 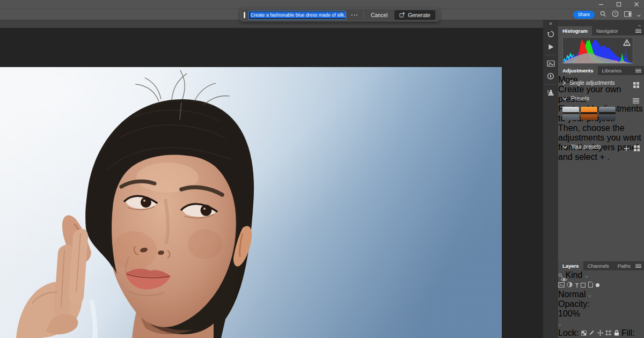 What do you see at coordinates (584, 15) in the screenshot?
I see `share-button: Share` at bounding box center [584, 15].